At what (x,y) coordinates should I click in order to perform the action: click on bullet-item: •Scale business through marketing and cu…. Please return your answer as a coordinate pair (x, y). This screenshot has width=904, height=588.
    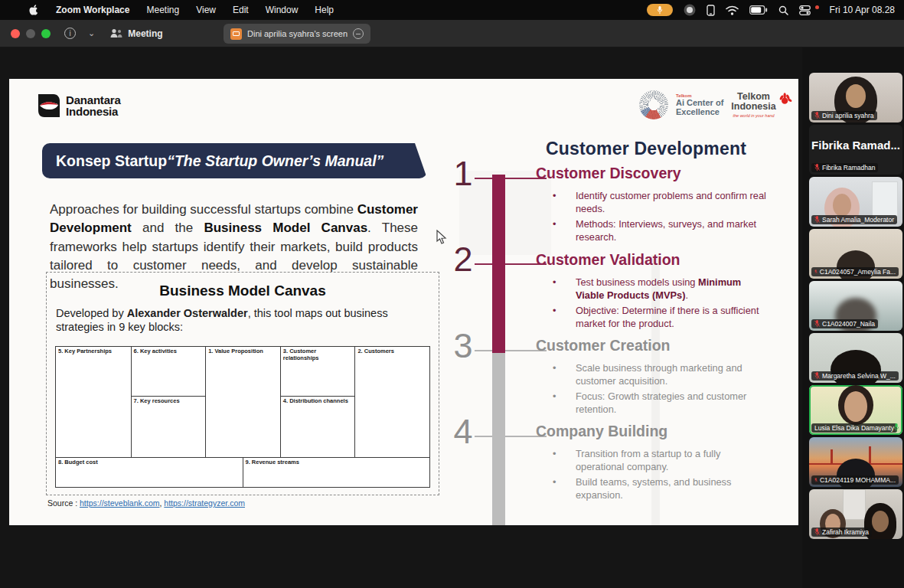
    Looking at the image, I should click on (651, 375).